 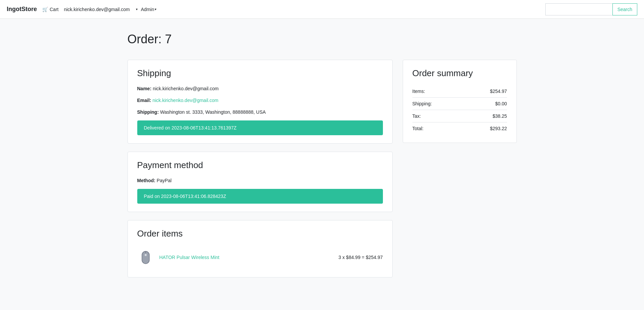 What do you see at coordinates (260, 234) in the screenshot?
I see `order-items-title: Order items` at bounding box center [260, 234].